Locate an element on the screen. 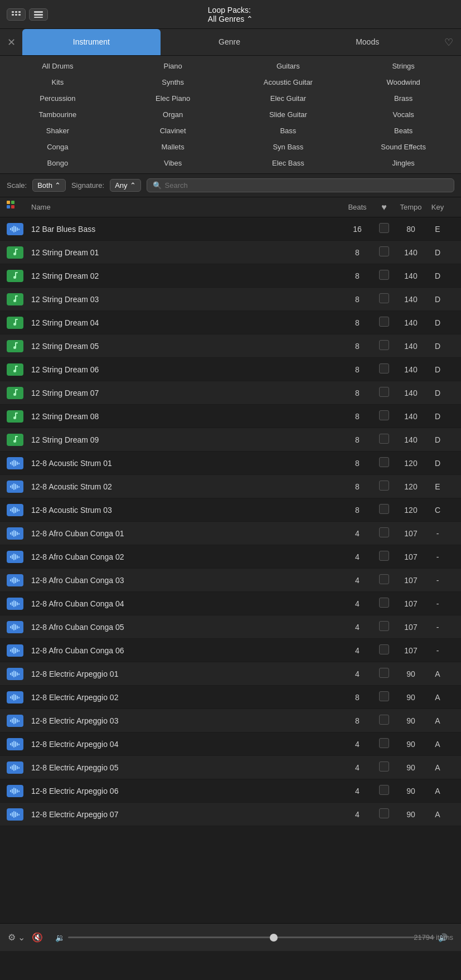  search-box: 🔍 is located at coordinates (300, 185).